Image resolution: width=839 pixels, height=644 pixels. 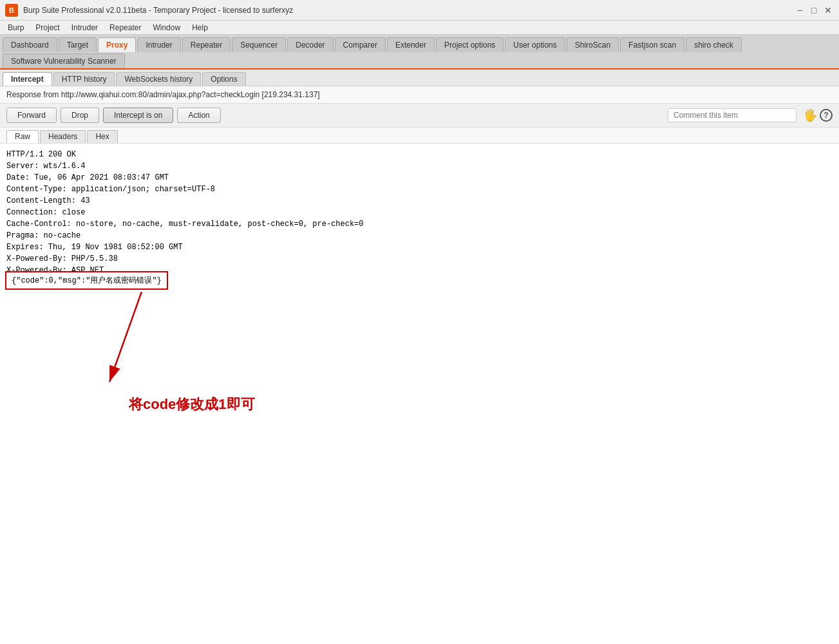 What do you see at coordinates (30, 45) in the screenshot?
I see `tab-dashboard: Dashboard` at bounding box center [30, 45].